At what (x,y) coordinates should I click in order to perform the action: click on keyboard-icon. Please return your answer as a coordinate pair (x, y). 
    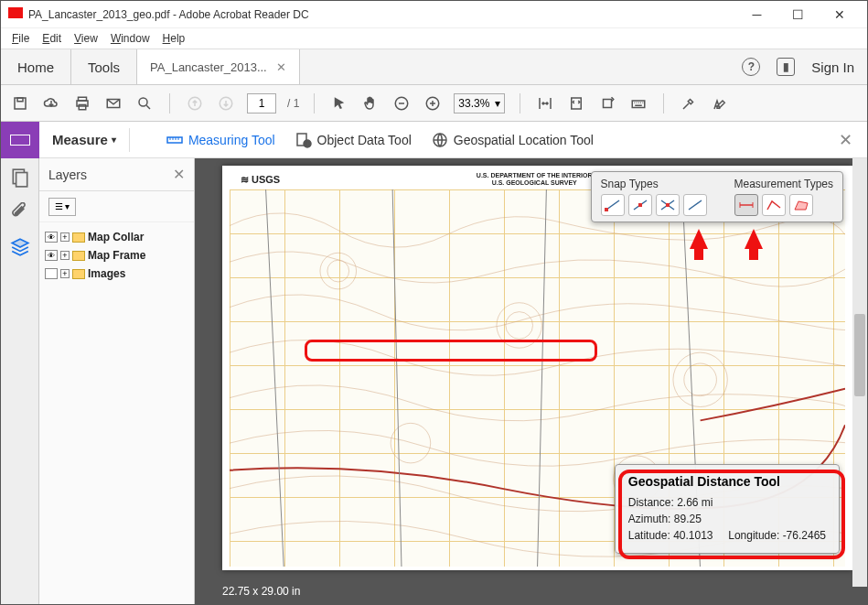
    Looking at the image, I should click on (638, 103).